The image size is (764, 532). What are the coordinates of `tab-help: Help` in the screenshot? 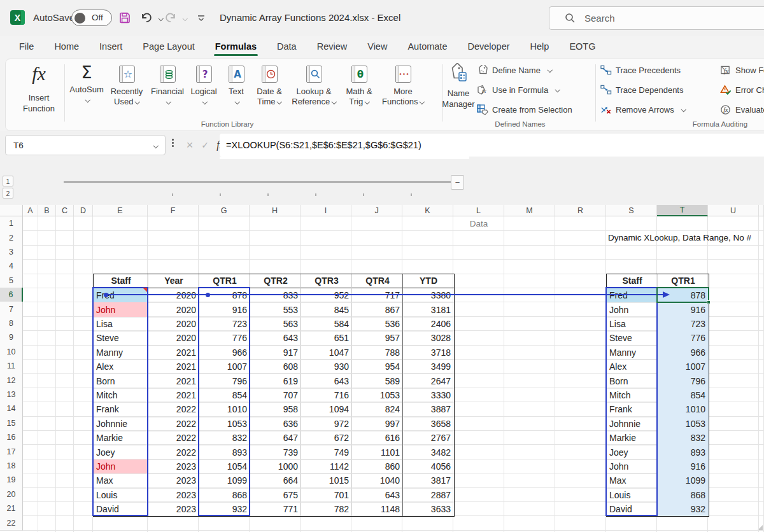 It's located at (540, 47).